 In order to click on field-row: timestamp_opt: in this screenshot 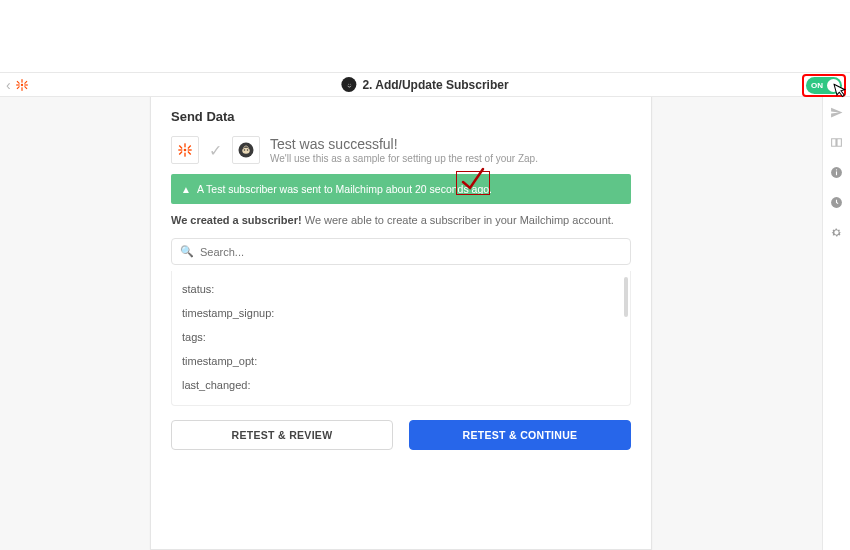, I will do `click(401, 361)`.